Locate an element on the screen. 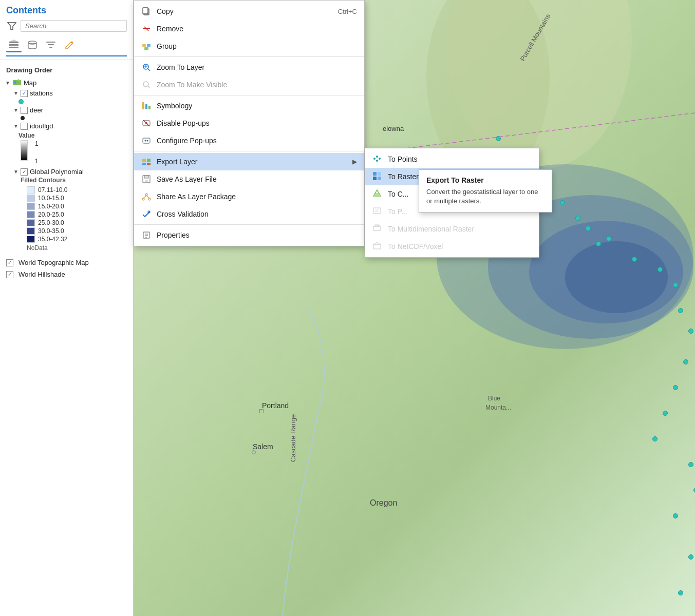 The width and height of the screenshot is (695, 616). to-rasters-icon is located at coordinates (378, 177).